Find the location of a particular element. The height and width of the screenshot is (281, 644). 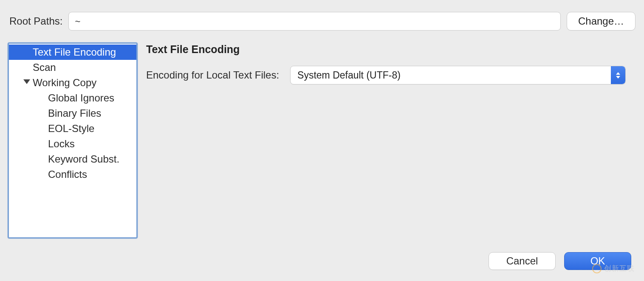

sidebar-item-label: Text File Encoding is located at coordinates (74, 52).